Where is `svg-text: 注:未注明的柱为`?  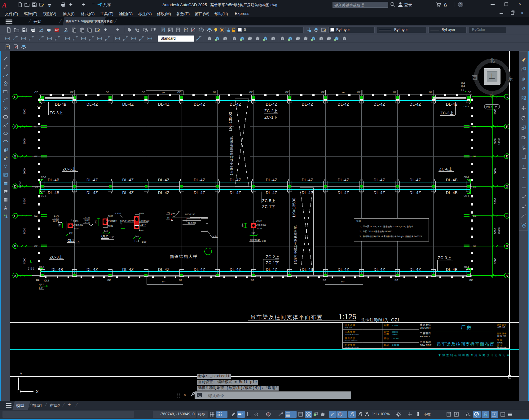
svg-text: 注:未注明的柱为 is located at coordinates (375, 320).